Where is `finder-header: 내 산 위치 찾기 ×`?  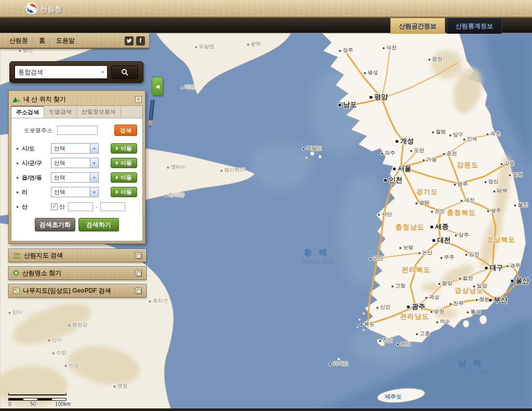 finder-header: 내 산 위치 찾기 × is located at coordinates (77, 99).